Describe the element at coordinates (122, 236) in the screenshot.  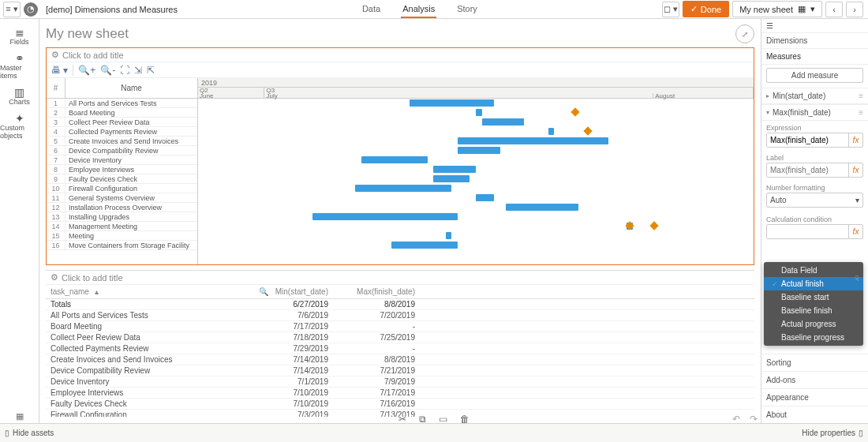
I see `gantt-row: 15Meeting` at that location.